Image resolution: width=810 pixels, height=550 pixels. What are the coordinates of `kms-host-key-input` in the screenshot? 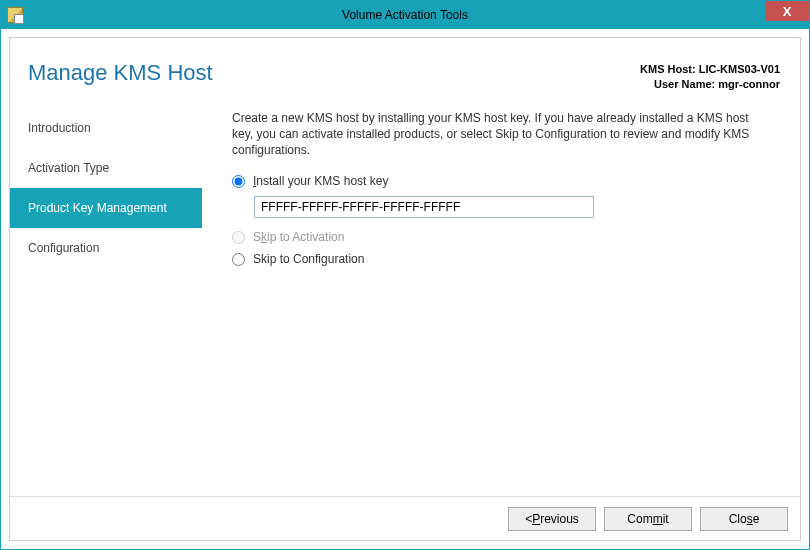 It's located at (424, 207).